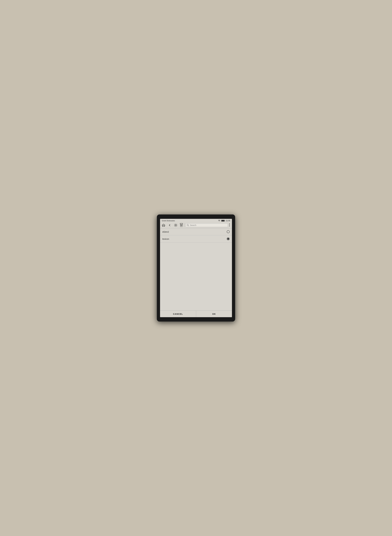 Image resolution: width=392 pixels, height=536 pixels. Describe the element at coordinates (219, 221) in the screenshot. I see `wifi-icon` at that location.